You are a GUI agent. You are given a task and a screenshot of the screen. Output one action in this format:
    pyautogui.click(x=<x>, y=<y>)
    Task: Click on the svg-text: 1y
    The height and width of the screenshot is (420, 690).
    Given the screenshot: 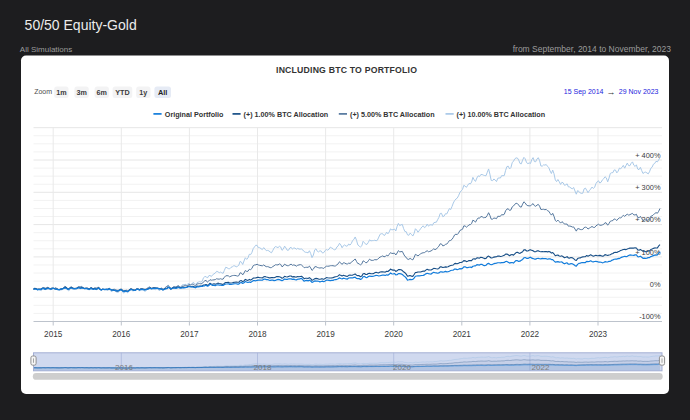 What is the action you would take?
    pyautogui.click(x=143, y=92)
    